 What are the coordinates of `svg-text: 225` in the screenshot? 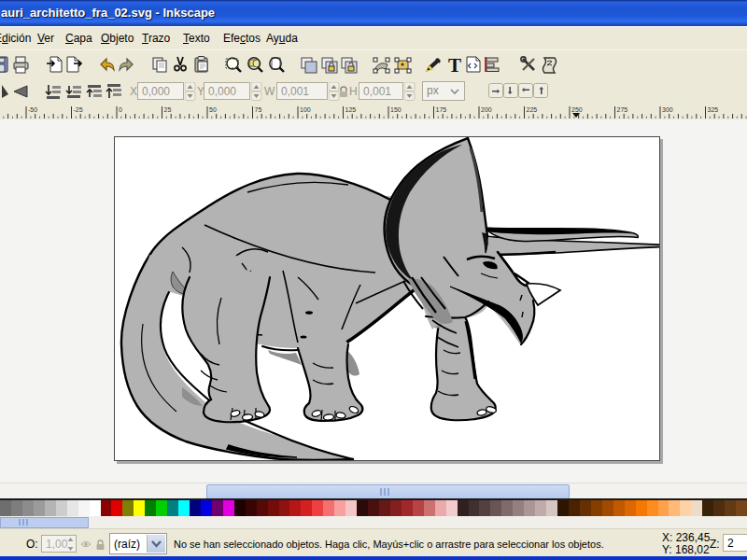 It's located at (532, 110).